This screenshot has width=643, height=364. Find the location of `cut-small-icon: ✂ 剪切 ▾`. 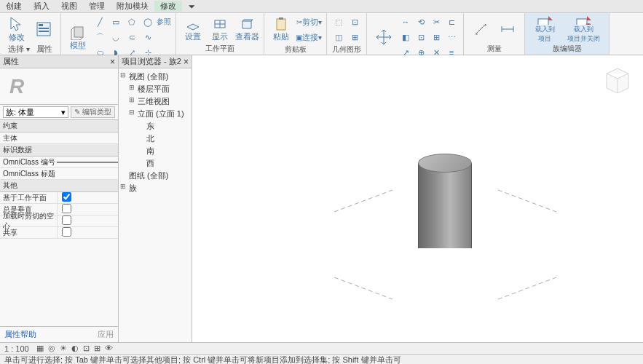

cut-small-icon: ✂ 剪切 ▾ is located at coordinates (309, 22).